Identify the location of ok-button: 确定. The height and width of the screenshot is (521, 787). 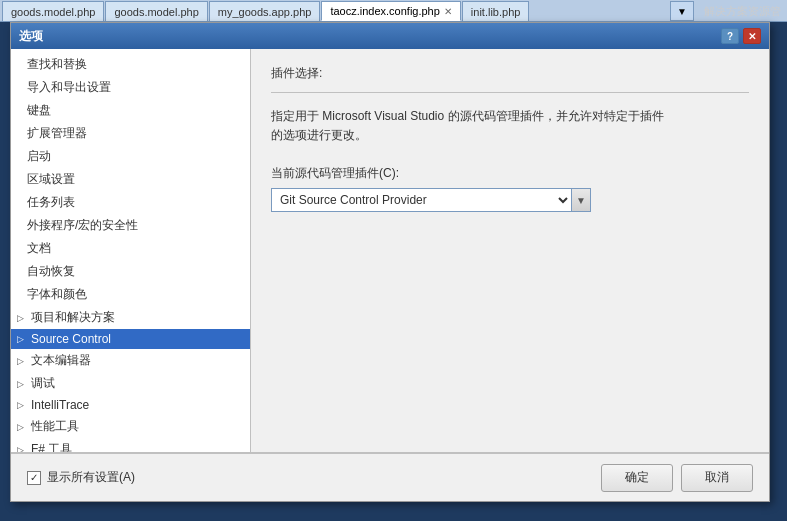
(637, 478).